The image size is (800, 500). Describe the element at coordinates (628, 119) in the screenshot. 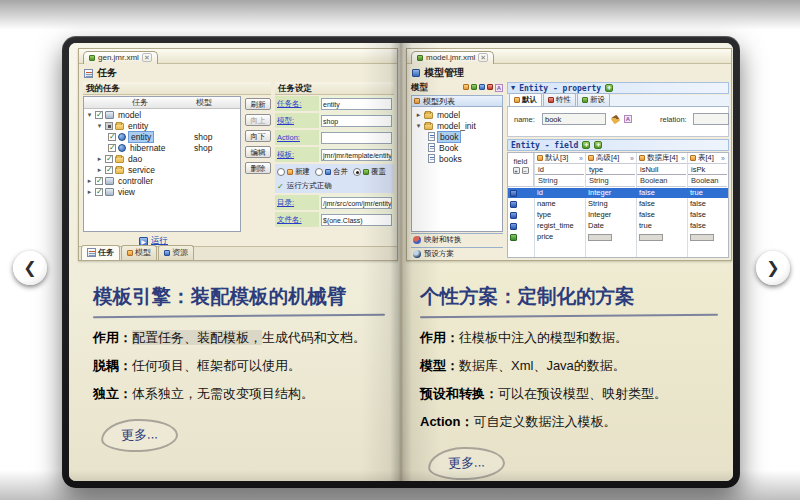

I see `rename-icon` at that location.